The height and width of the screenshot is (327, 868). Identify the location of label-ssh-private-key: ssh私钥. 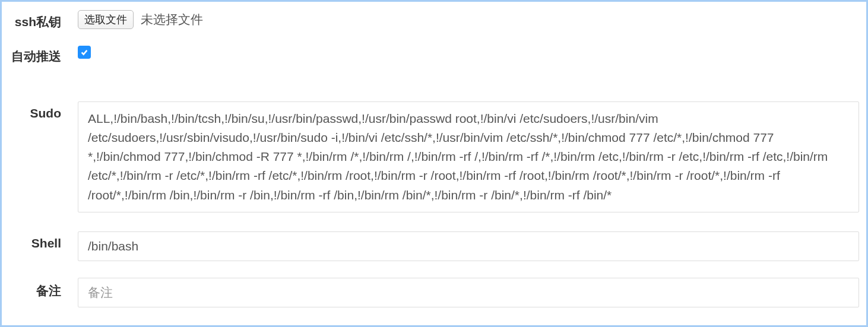
(42, 20).